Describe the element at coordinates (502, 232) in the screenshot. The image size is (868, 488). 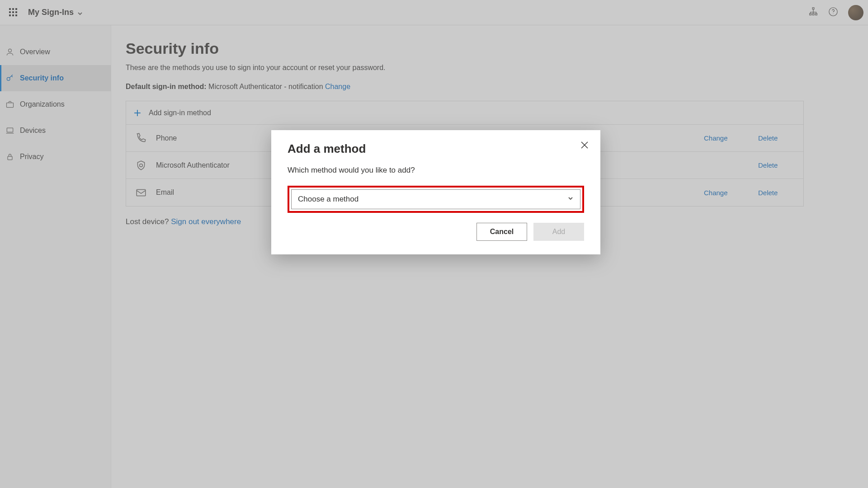
I see `cancel-button: Cancel` at that location.